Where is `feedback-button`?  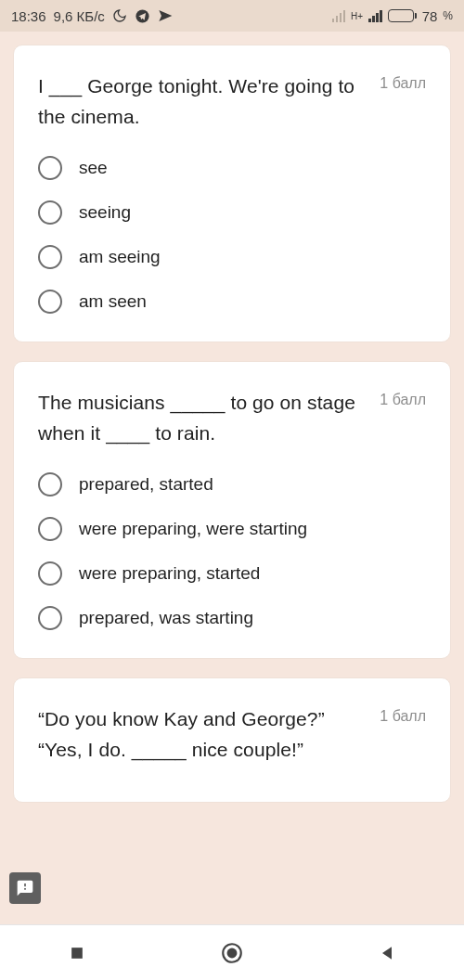 feedback-button is located at coordinates (25, 888).